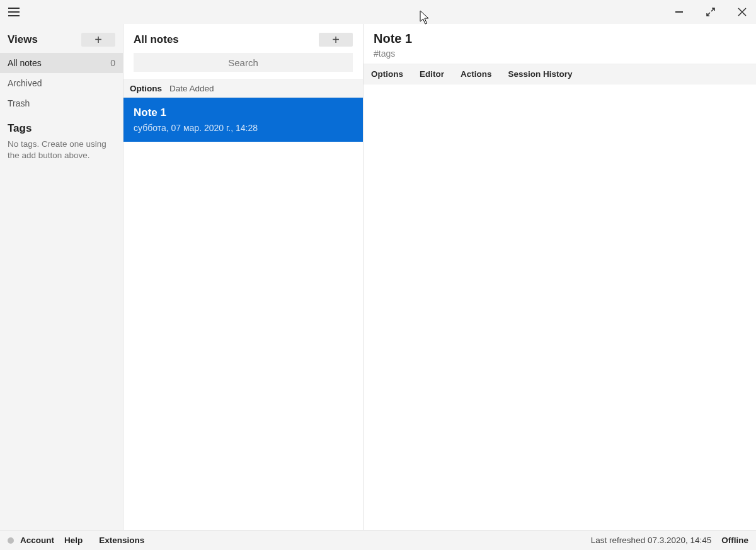  Describe the element at coordinates (243, 66) in the screenshot. I see `search-wrap` at that location.